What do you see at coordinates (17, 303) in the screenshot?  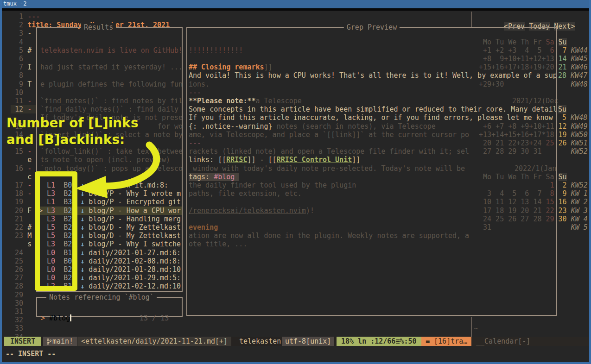 I see `text-row: 30` at bounding box center [17, 303].